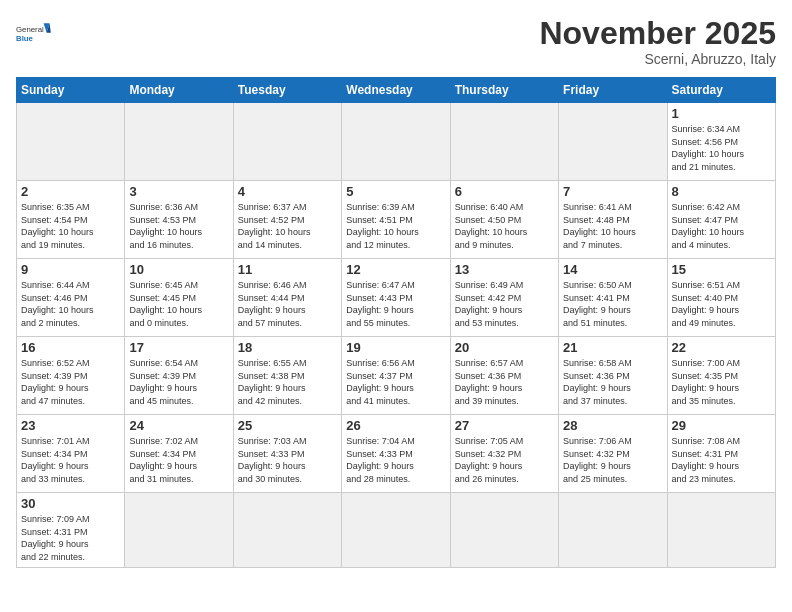 The height and width of the screenshot is (612, 792). I want to click on day-18: 18 Sunrise: 6:55 AM Sunset: 4:38 PM Dayl…, so click(287, 376).